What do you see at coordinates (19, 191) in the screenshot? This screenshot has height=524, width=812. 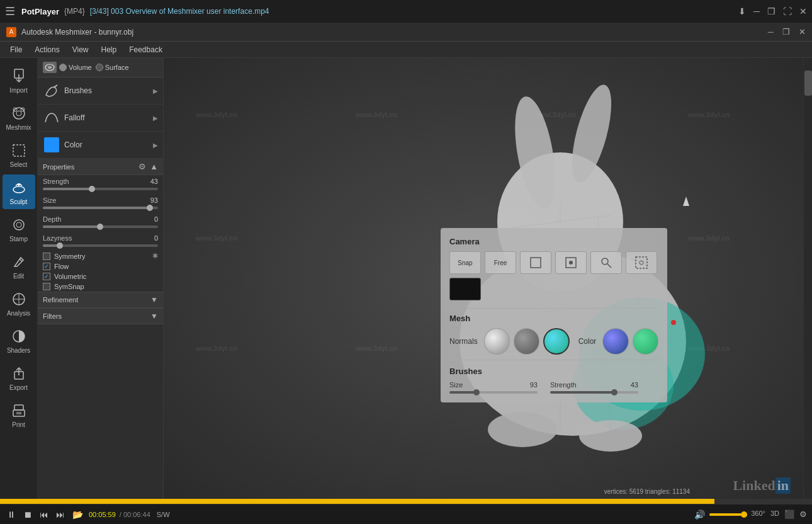 I see `sidebar-item-sculpt: Sculpt` at bounding box center [19, 191].